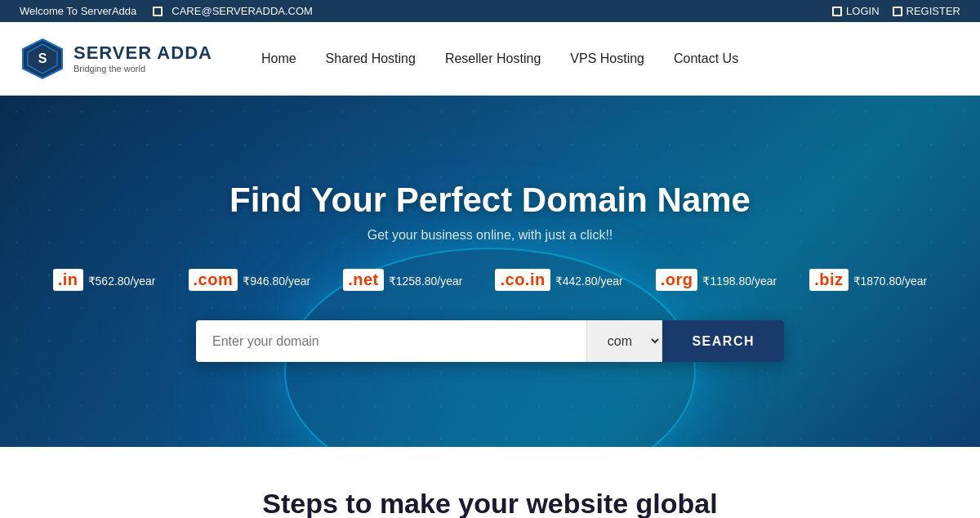  I want to click on logo-area: S SERVER ADDA Bridging the world, so click(116, 59).